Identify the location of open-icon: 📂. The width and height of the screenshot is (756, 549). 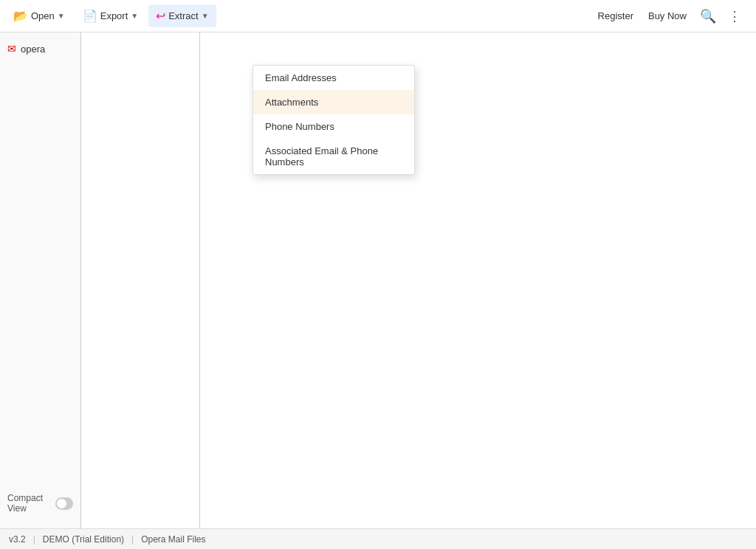
(21, 16).